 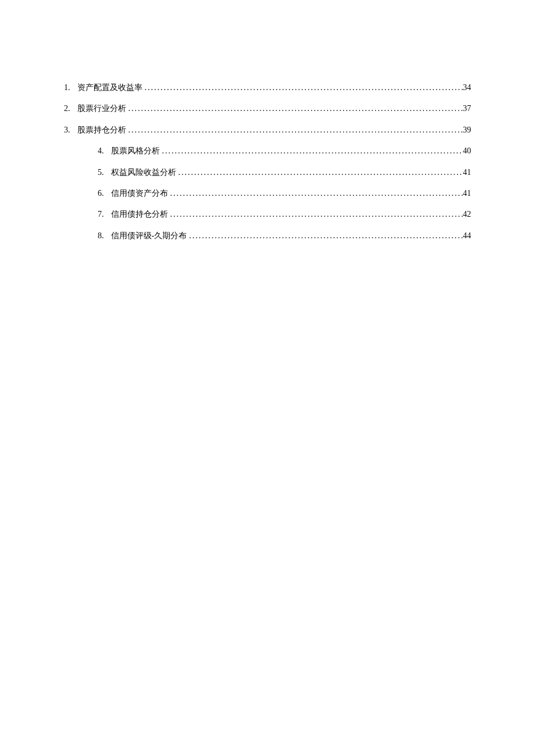 What do you see at coordinates (67, 109) in the screenshot?
I see `toc-number: 2.` at bounding box center [67, 109].